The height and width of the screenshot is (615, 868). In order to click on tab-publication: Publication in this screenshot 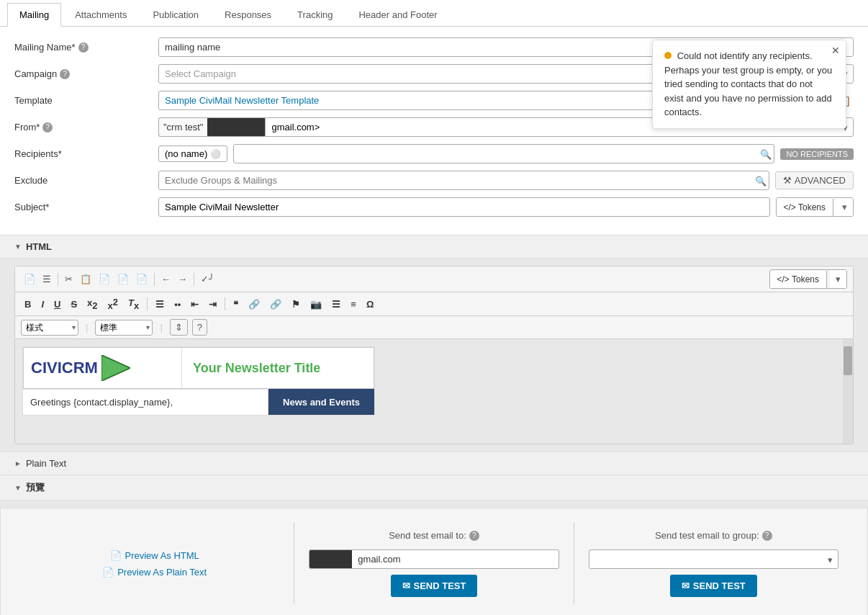, I will do `click(176, 14)`.